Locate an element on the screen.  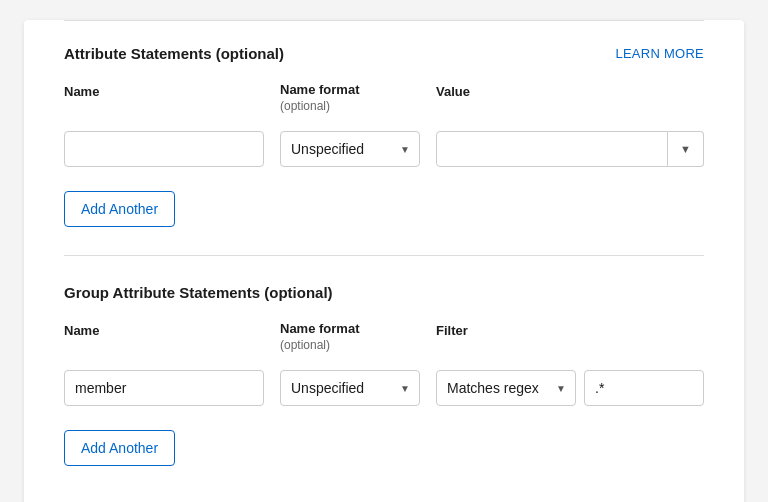
format-label-container: Name format (optional) is located at coordinates (350, 100).